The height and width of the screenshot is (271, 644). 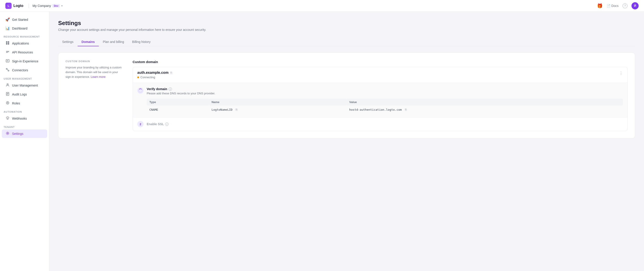 What do you see at coordinates (18, 134) in the screenshot?
I see `sidebar-item-label: Settings` at bounding box center [18, 134].